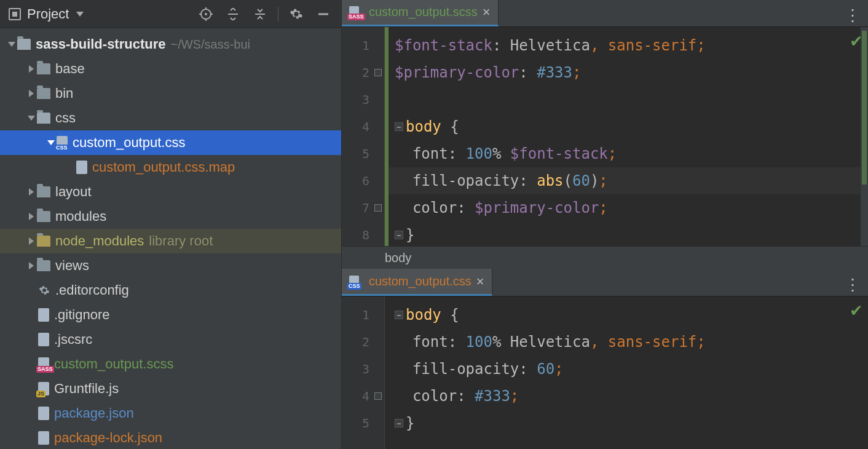 The width and height of the screenshot is (868, 449). I want to click on line-number: 6, so click(363, 181).